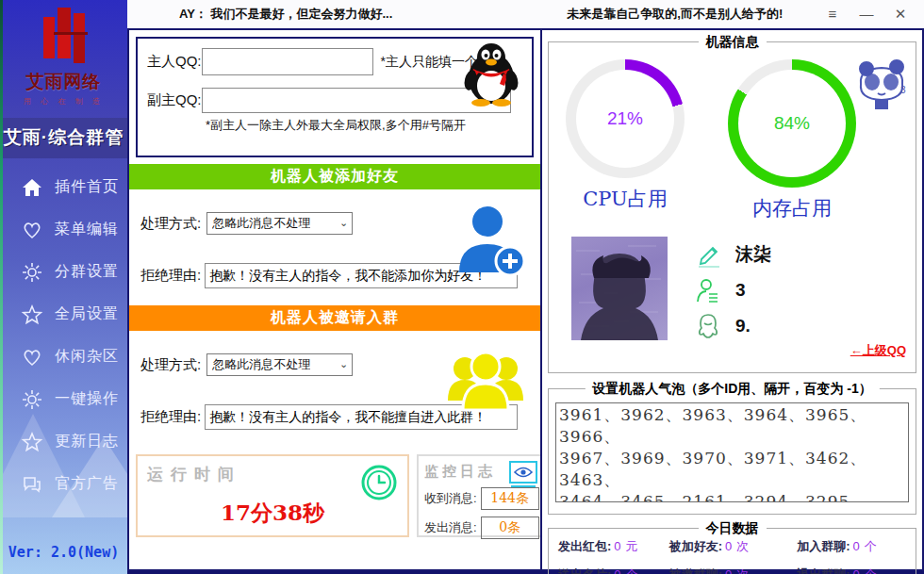  Describe the element at coordinates (585, 547) in the screenshot. I see `stat-label: 发出红包:` at that location.